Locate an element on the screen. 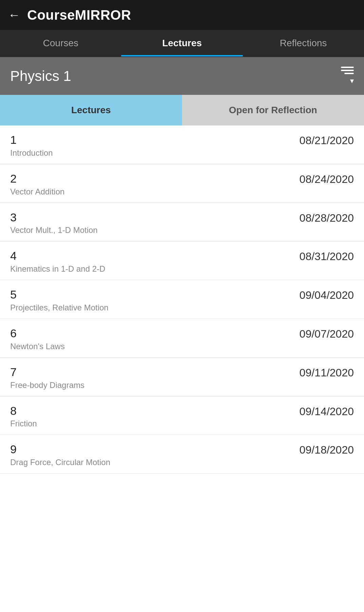 The height and width of the screenshot is (612, 364). lecture-date: 09/14/2020 is located at coordinates (327, 411).